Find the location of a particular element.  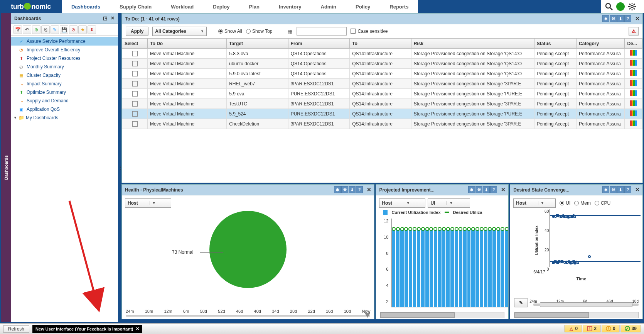

sidebar-item-optimize-summary: ⬍Optimize Summary is located at coordinates (65, 92).